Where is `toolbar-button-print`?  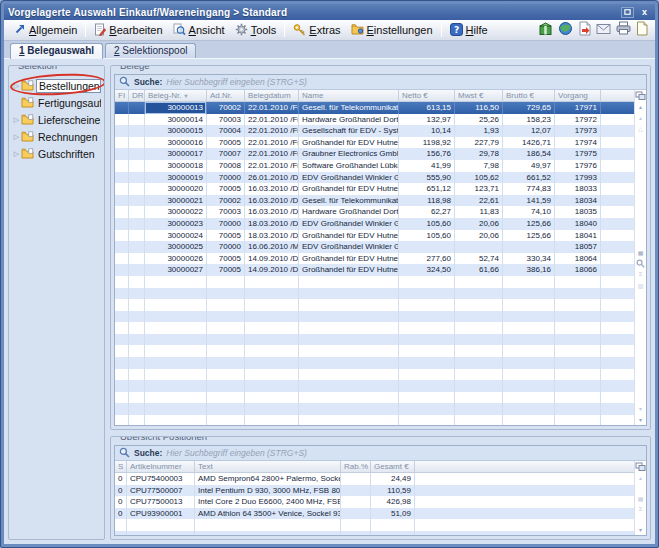
toolbar-button-print is located at coordinates (624, 30).